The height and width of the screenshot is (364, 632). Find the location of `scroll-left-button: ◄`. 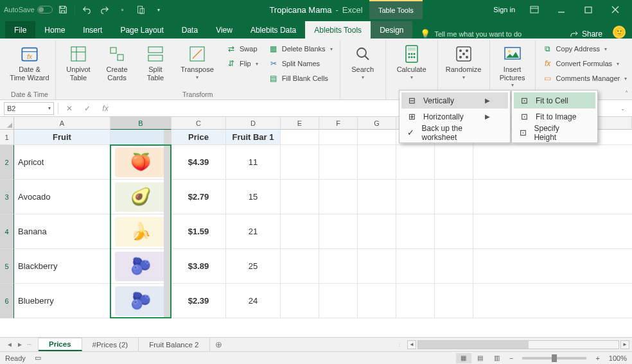

scroll-left-button: ◄ is located at coordinates (412, 345).